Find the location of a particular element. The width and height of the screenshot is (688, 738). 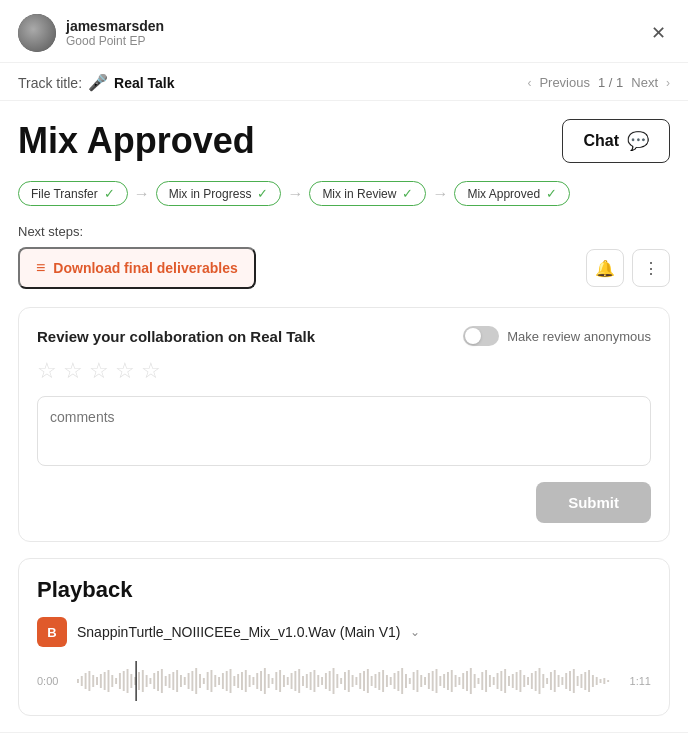

track-selector: B SnappinTurtle_NOIIICEEe_Mix_v1.0.Wav (… is located at coordinates (344, 632).